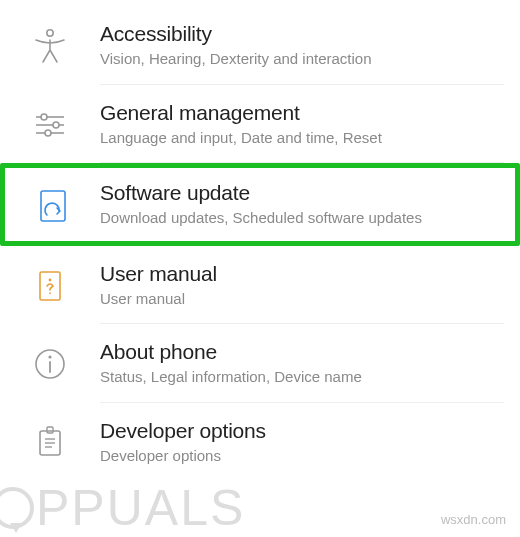 The image size is (520, 537). Describe the element at coordinates (260, 124) in the screenshot. I see `settings-item-general-management: General management Language and input, D…` at that location.